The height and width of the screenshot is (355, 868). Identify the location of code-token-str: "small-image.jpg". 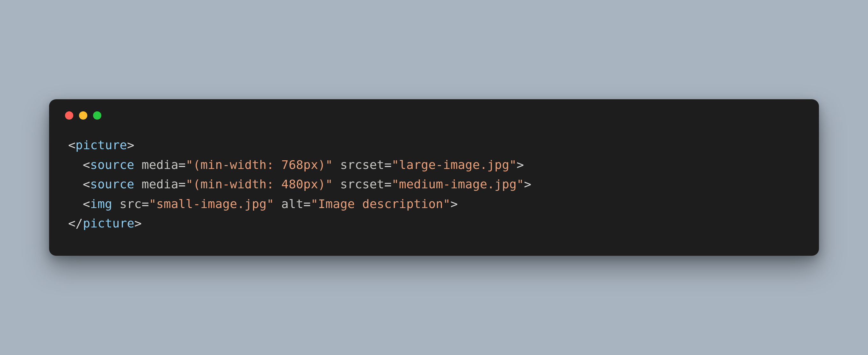
(211, 204).